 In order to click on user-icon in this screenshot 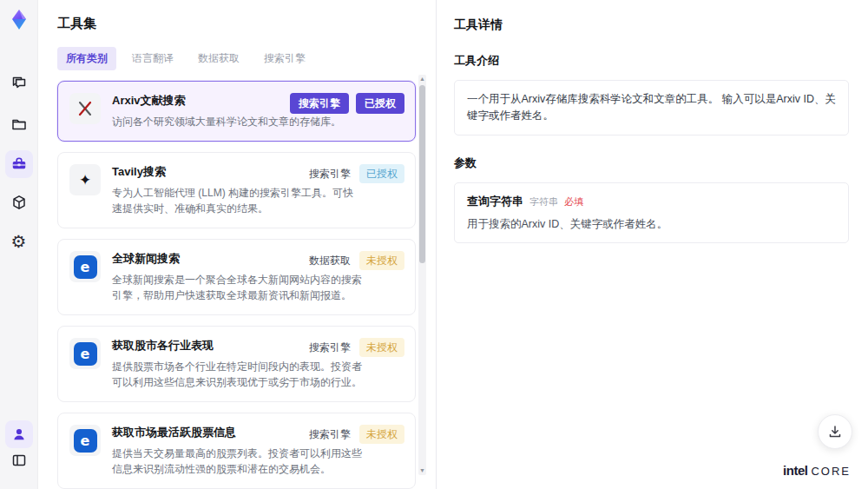, I will do `click(19, 434)`.